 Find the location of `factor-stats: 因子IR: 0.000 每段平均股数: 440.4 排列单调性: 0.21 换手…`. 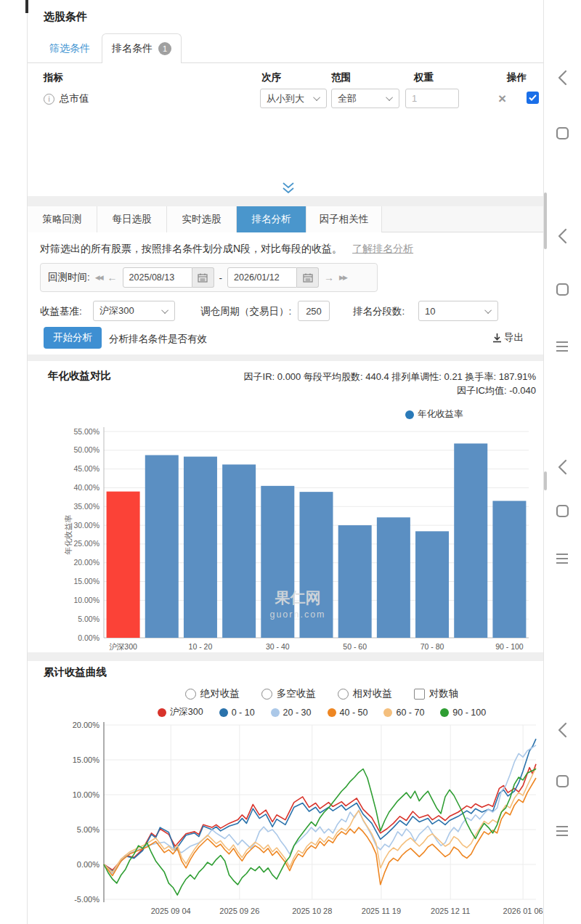

factor-stats: 因子IR: 0.000 每段平均股数: 440.4 排列单调性: 0.21 换手… is located at coordinates (362, 384).